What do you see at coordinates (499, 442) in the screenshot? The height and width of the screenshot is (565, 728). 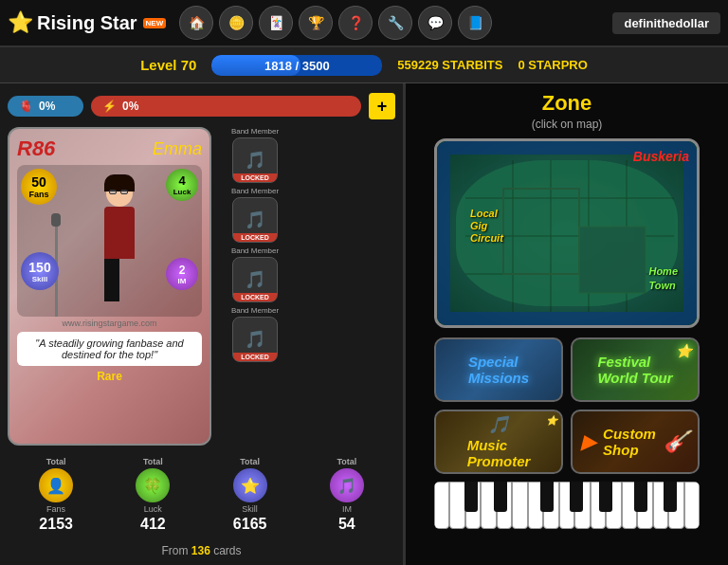 I see `music-promoter-btn: 🎵 ⭐ MusicPromoter` at bounding box center [499, 442].